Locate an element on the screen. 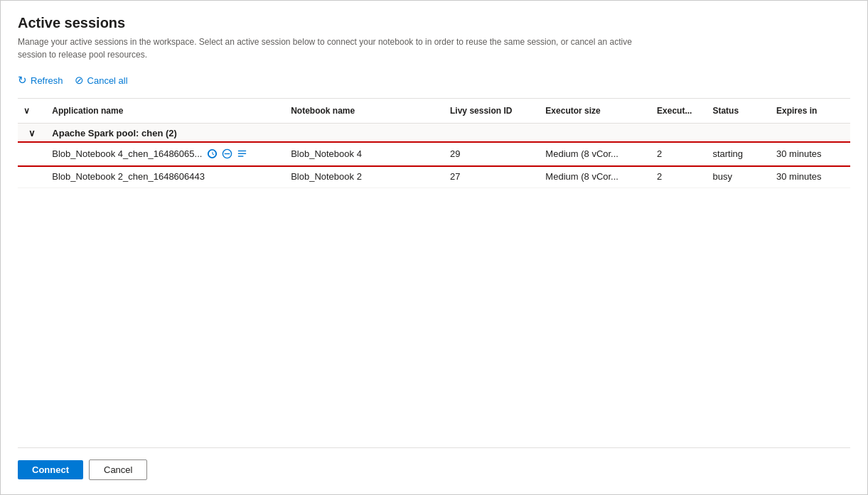  dialog-footer: Connect Cancel is located at coordinates (434, 471).